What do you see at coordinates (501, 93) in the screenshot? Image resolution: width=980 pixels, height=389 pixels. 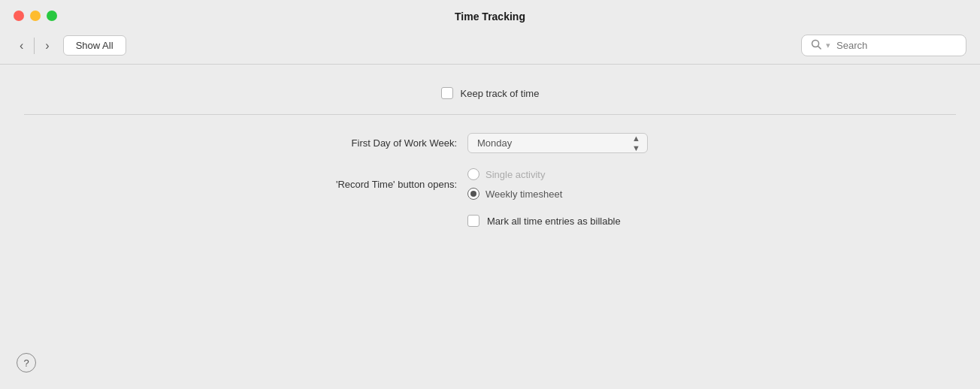 I see `keep-track-label: Keep track of time` at bounding box center [501, 93].